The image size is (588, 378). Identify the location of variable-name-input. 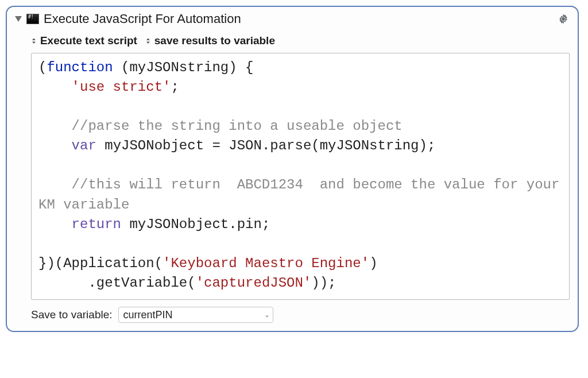
(190, 315).